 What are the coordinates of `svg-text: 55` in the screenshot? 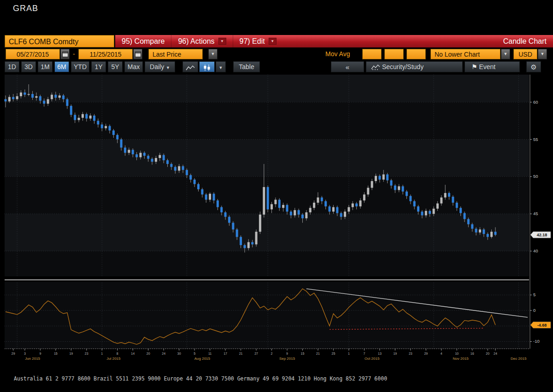 It's located at (535, 139).